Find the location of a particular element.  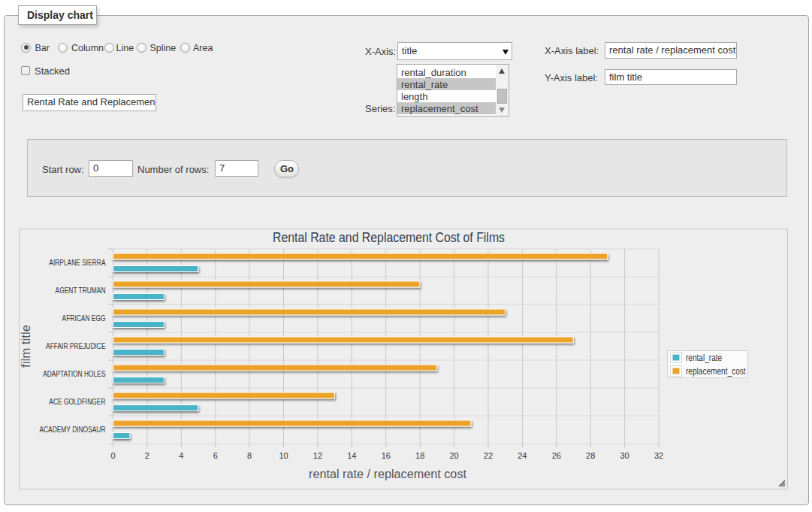

svg-text: 22 is located at coordinates (488, 456).